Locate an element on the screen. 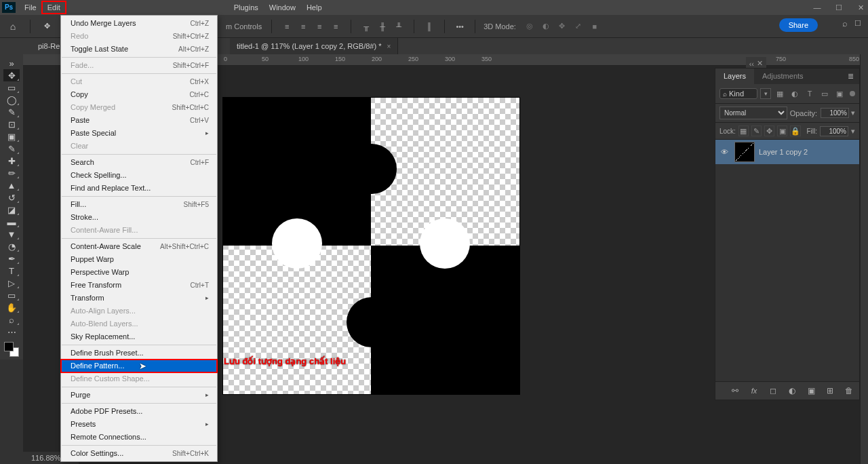 Image resolution: width=868 pixels, height=464 pixels. foreground-swatch is located at coordinates (9, 347).